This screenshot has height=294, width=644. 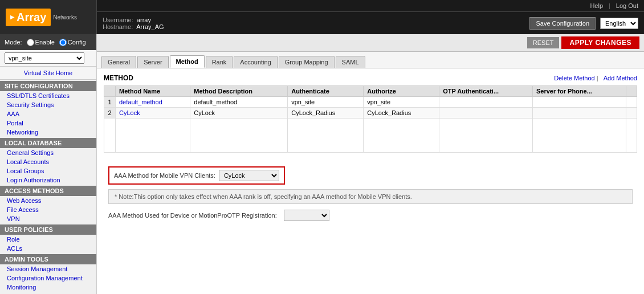 I want to click on main-toolbar: RESET APpLy ChaNGEs, so click(x=370, y=43).